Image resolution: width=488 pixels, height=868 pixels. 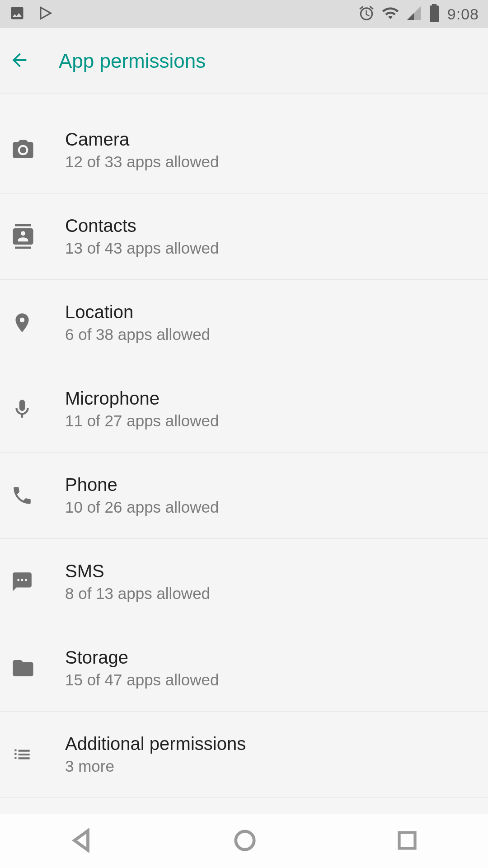 What do you see at coordinates (38, 755) in the screenshot?
I see `list-icon` at bounding box center [38, 755].